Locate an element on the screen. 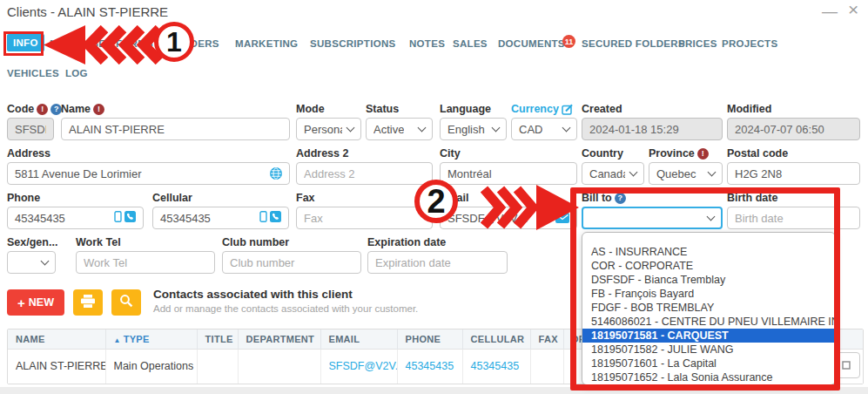 This screenshot has height=394, width=868. contact-cellular-link: 45345435 is located at coordinates (496, 366).